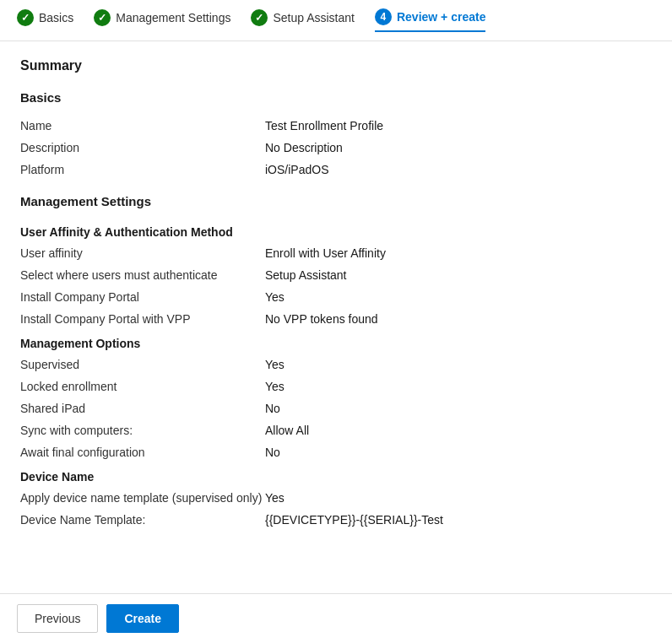  Describe the element at coordinates (336, 253) in the screenshot. I see `field-row-user-affinity: User affinity Enroll with User Affinity` at that location.